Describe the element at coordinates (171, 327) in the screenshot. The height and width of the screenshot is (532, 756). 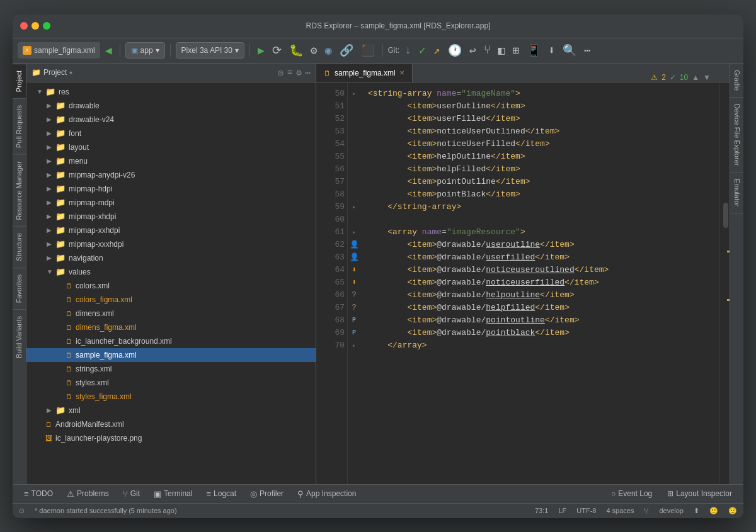
I see `tree-item-dimens-figma-xml: 🗒 dimens_figma.xml` at that location.